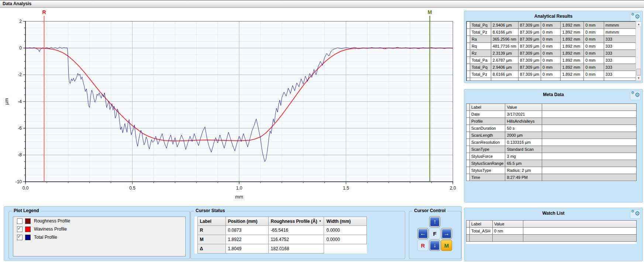  Describe the element at coordinates (52, 221) in the screenshot. I see `legend-label: Roughness Profile` at that location.